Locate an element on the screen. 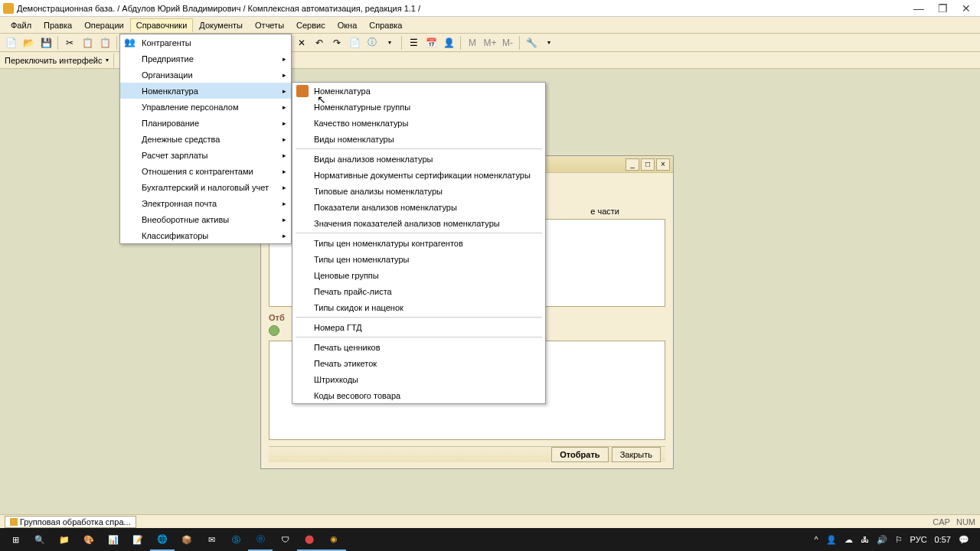 The image size is (980, 551). menu-отчеты: Отчеты is located at coordinates (270, 25).